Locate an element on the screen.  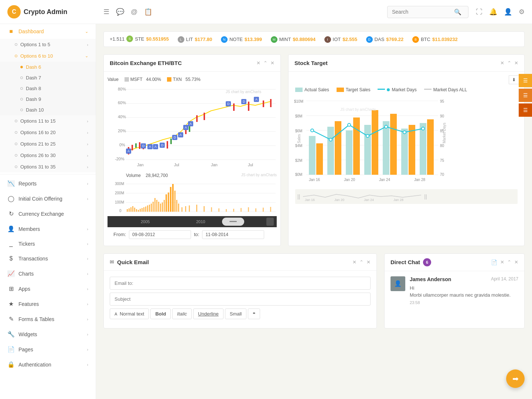
gear-icon: ⚙ is located at coordinates (522, 12).